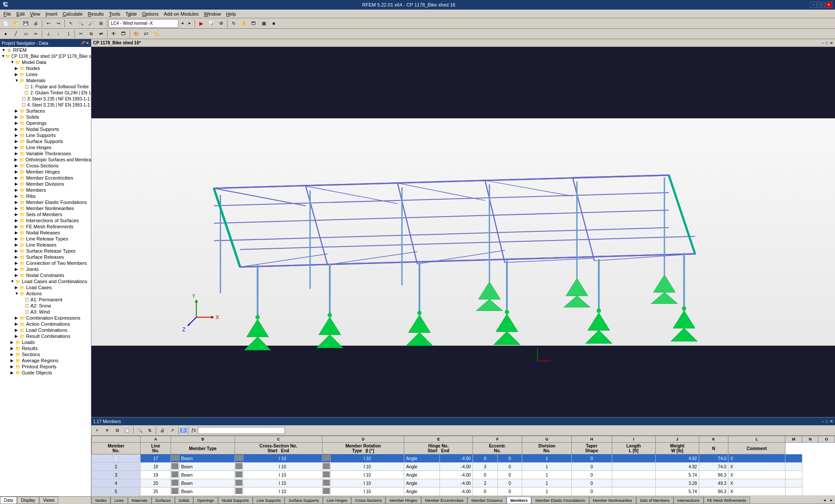 The image size is (835, 504). I want to click on tree-line-releases: ▶ 📁 Line Releases, so click(45, 245).